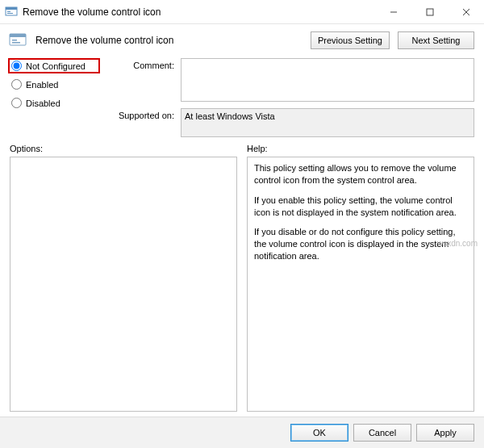 The image size is (484, 448). Describe the element at coordinates (466, 12) in the screenshot. I see `close-button` at that location.